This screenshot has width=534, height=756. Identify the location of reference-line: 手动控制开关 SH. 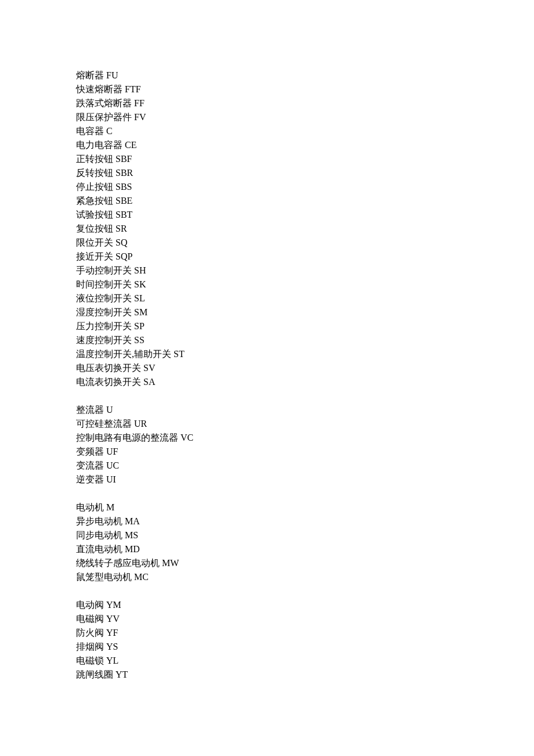
(305, 271).